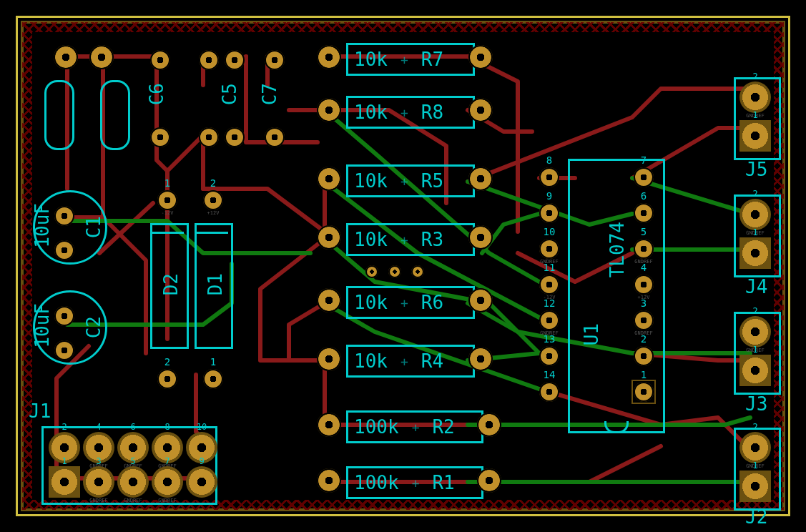  Describe the element at coordinates (644, 196) in the screenshot. I see `pin-num: 6` at that location.